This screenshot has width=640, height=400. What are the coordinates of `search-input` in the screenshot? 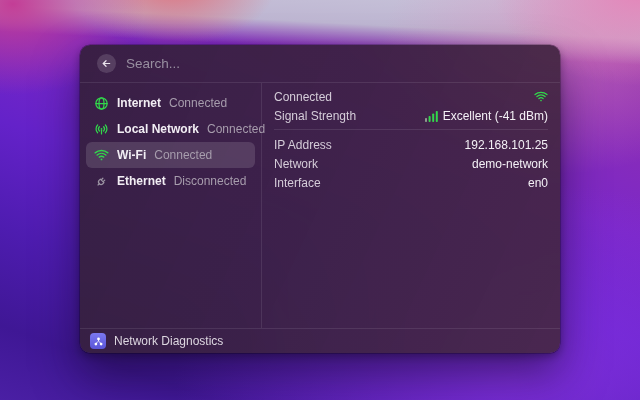 It's located at (336, 64).